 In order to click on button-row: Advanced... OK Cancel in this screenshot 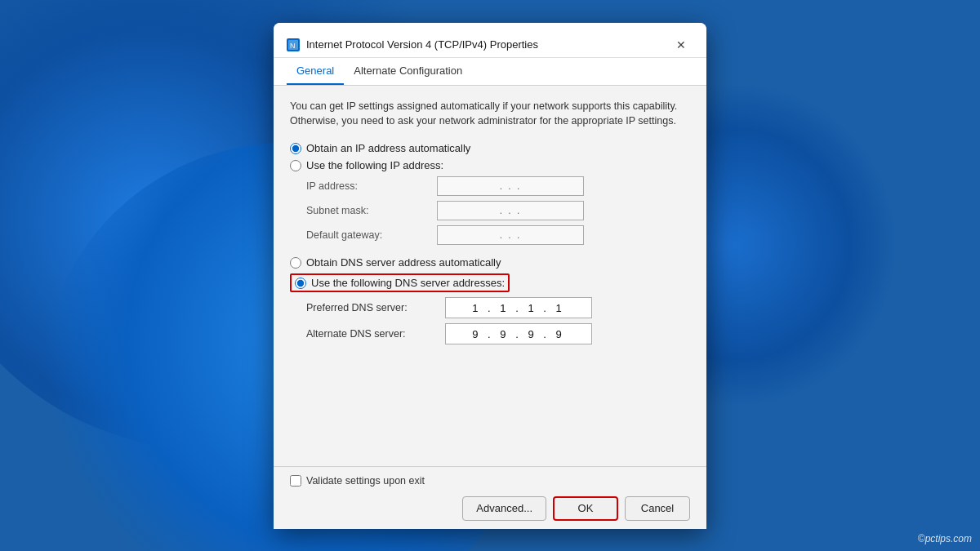, I will do `click(490, 509)`.